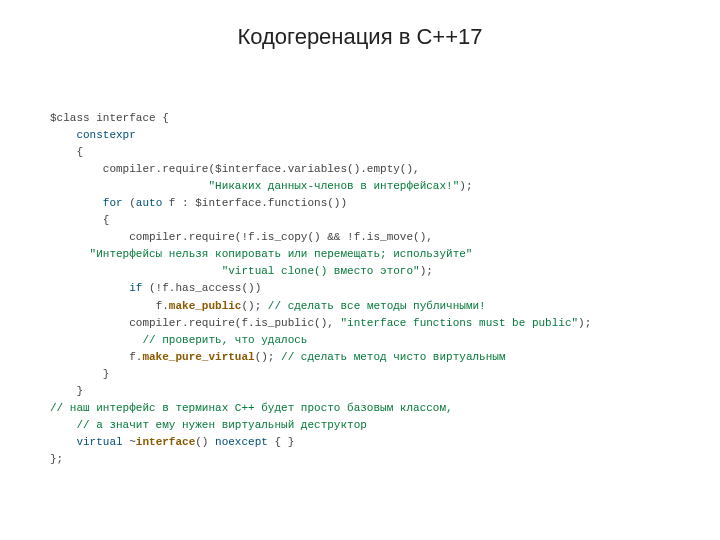 Image resolution: width=720 pixels, height=540 pixels. What do you see at coordinates (321, 271) in the screenshot?
I see `string-literal: "virtual clone() вместо этого"` at bounding box center [321, 271].